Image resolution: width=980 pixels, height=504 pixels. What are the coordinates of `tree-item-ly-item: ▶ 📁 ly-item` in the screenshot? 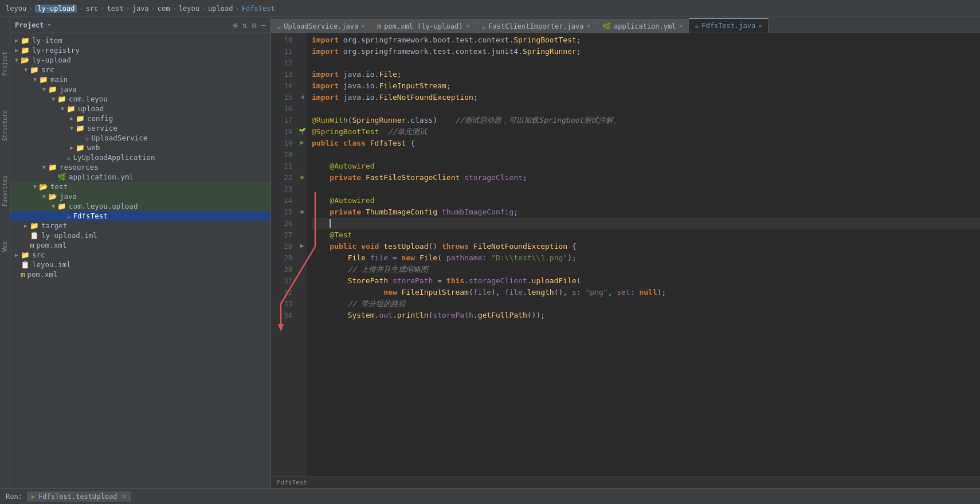 It's located at (140, 40).